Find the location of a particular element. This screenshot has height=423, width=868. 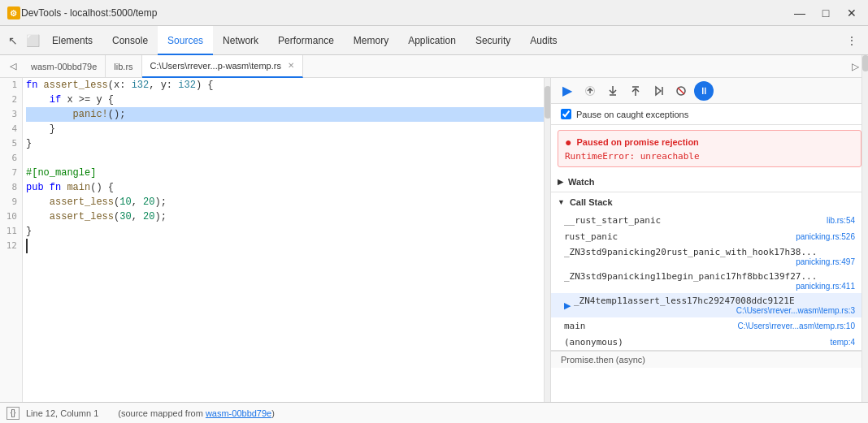

frame-name-0: __rust_start_panic is located at coordinates (692, 221).